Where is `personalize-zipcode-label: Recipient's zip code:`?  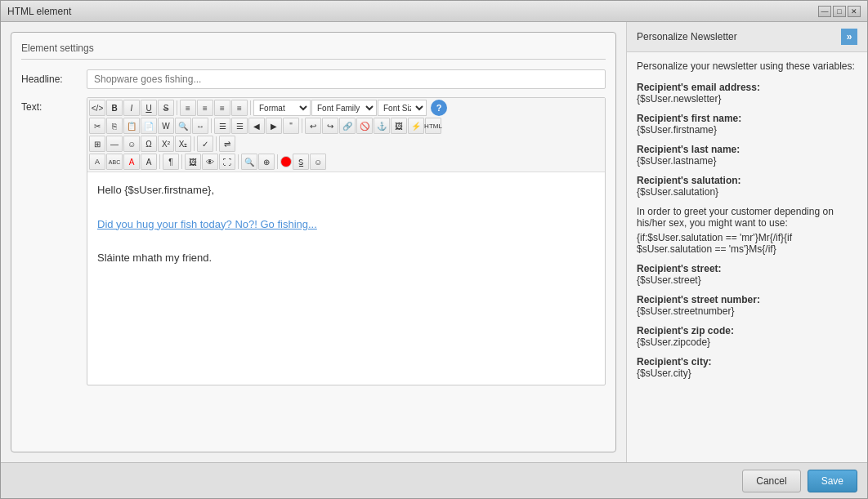 personalize-zipcode-label: Recipient's zip code: is located at coordinates (747, 331).